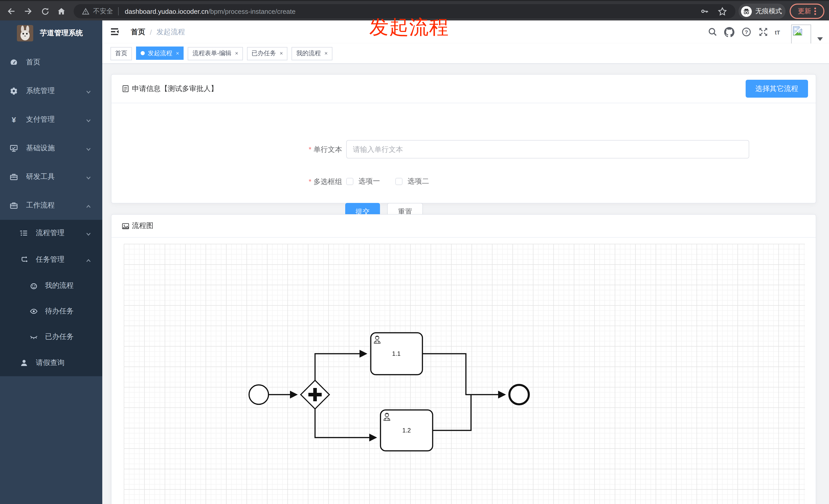 This screenshot has height=504, width=829. Describe the element at coordinates (444, 375) in the screenshot. I see `flow-task1-to-join` at that location.